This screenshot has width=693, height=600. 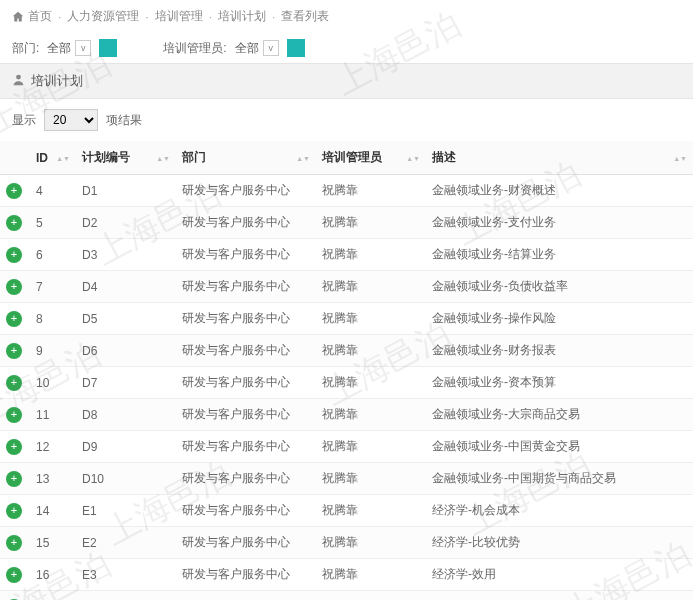 What do you see at coordinates (560, 351) in the screenshot?
I see `cell-desc: 金融领域业务-财务报表` at bounding box center [560, 351].